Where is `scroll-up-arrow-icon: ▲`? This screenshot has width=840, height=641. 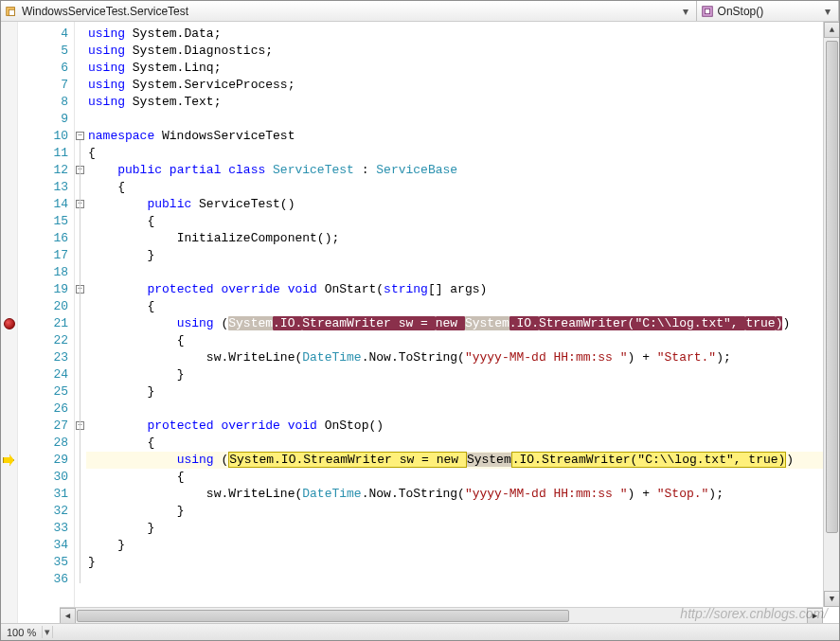
scroll-up-arrow-icon: ▲ is located at coordinates (831, 30).